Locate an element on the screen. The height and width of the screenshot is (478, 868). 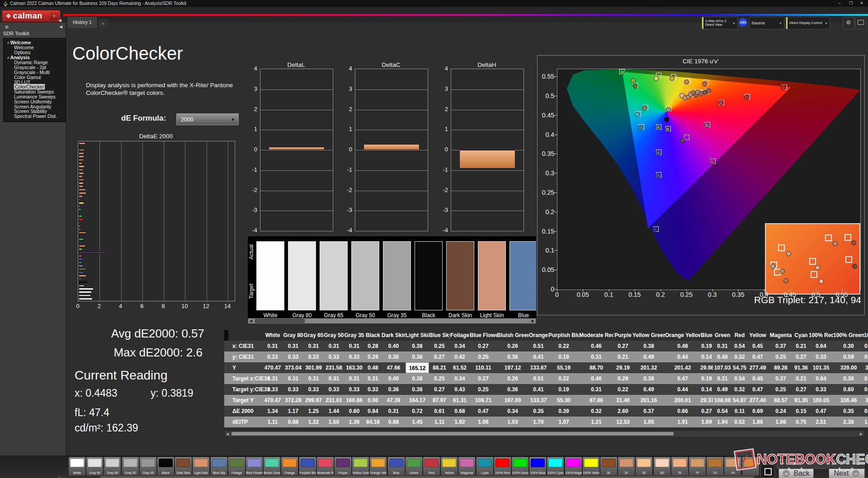
patch-button-yellow-green: Yellow Green is located at coordinates (361, 466).